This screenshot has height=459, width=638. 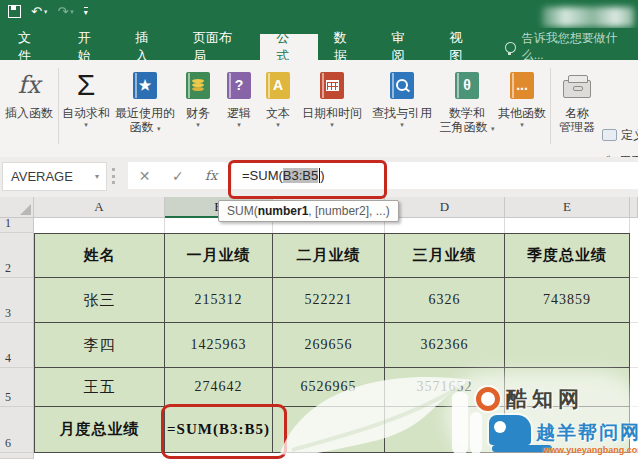 What do you see at coordinates (522, 86) in the screenshot?
I see `more-functions-icon: ...` at bounding box center [522, 86].